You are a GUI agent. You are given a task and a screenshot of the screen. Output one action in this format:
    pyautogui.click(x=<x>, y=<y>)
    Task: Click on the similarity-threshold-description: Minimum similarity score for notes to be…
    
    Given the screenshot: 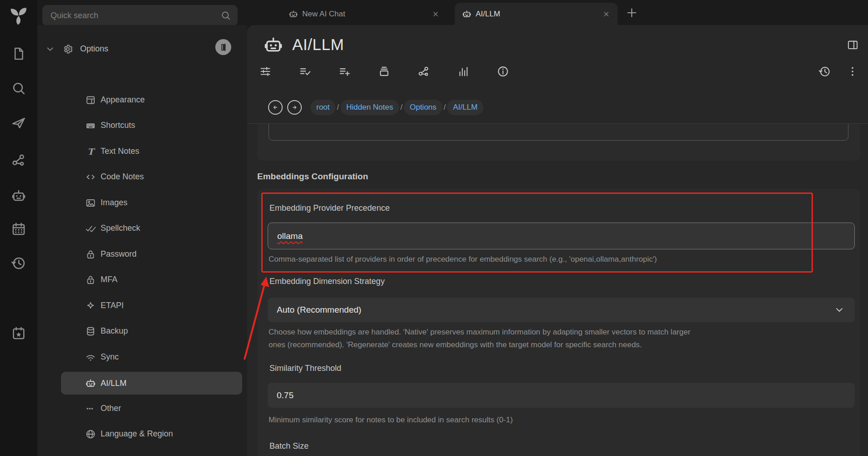 What is the action you would take?
    pyautogui.click(x=391, y=420)
    